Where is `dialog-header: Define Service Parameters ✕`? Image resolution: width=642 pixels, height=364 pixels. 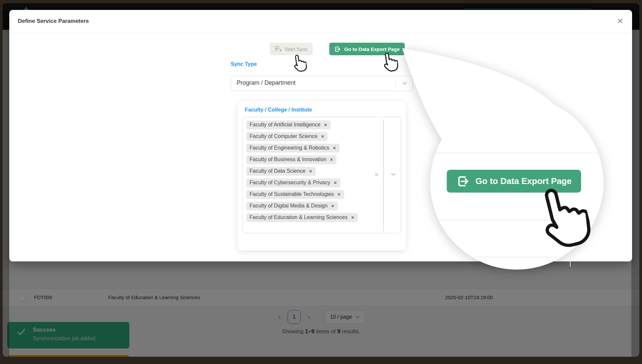 dialog-header: Define Service Parameters ✕ is located at coordinates (321, 22).